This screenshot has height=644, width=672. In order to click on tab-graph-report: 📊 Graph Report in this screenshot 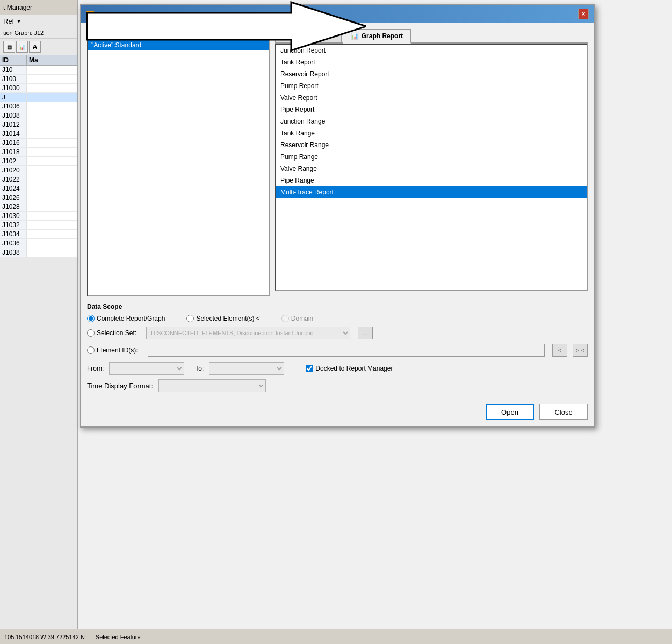, I will do `click(377, 37)`.